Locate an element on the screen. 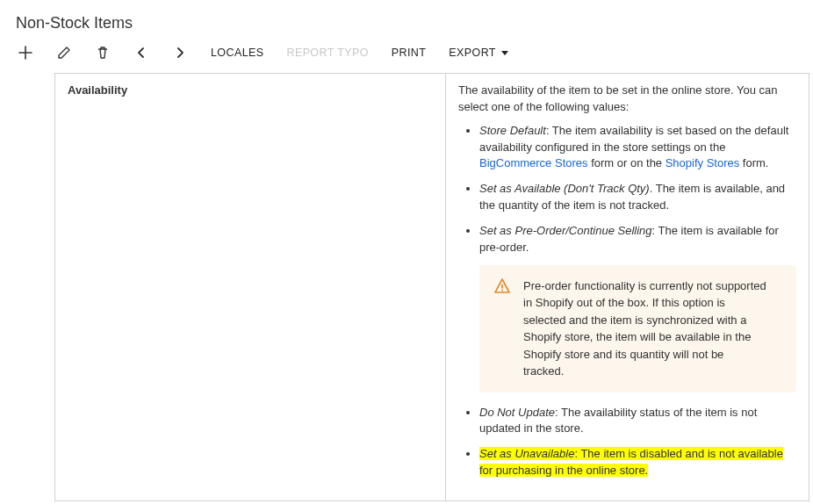 The image size is (813, 504). intro-text: The availability of the item to be set i… is located at coordinates (618, 98).